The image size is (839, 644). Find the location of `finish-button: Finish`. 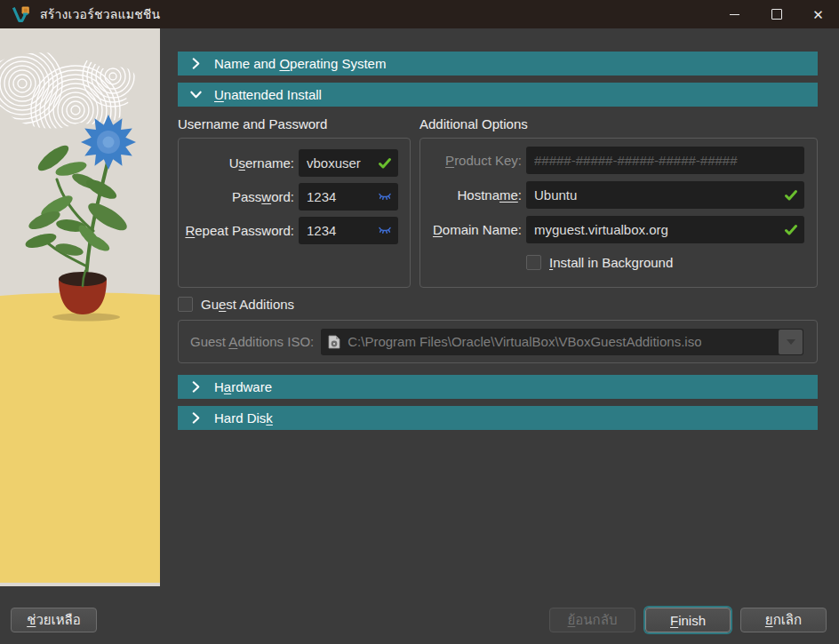

finish-button: Finish is located at coordinates (688, 620).